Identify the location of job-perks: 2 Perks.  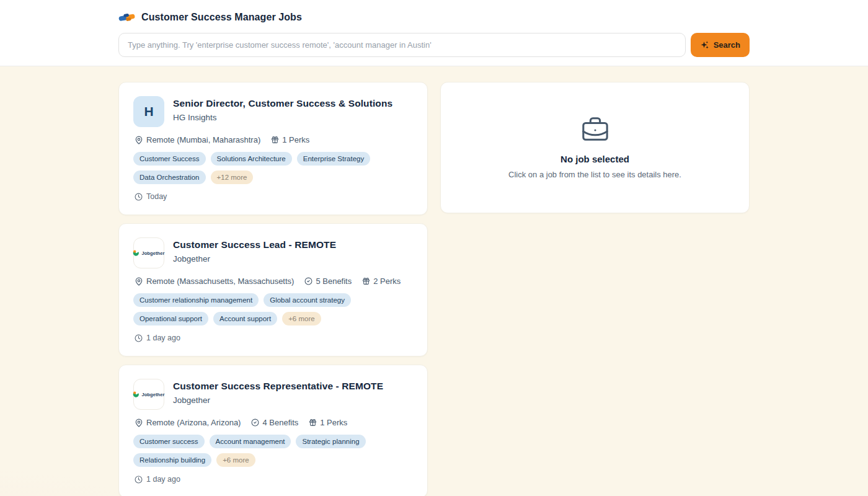
(381, 281).